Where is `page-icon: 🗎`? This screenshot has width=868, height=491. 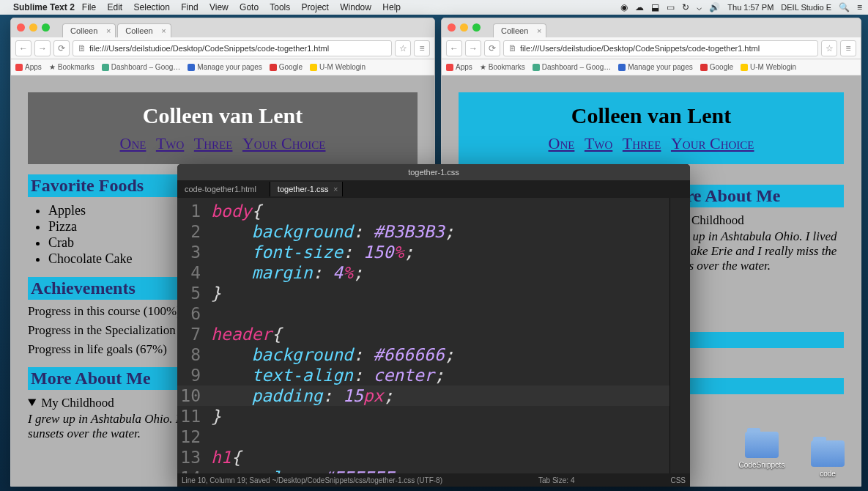
page-icon: 🗎 is located at coordinates (82, 48).